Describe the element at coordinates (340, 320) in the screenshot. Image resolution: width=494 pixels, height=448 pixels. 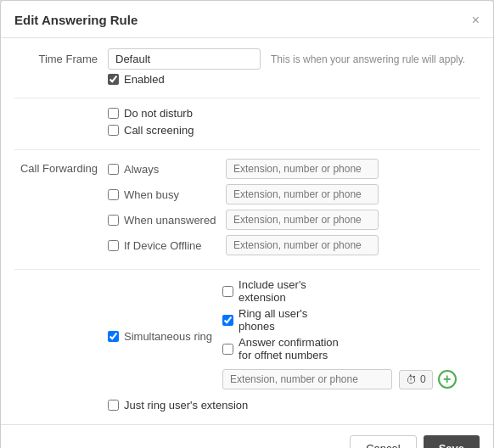
I see `ring-all-phones-row: Ring all user's phones` at that location.